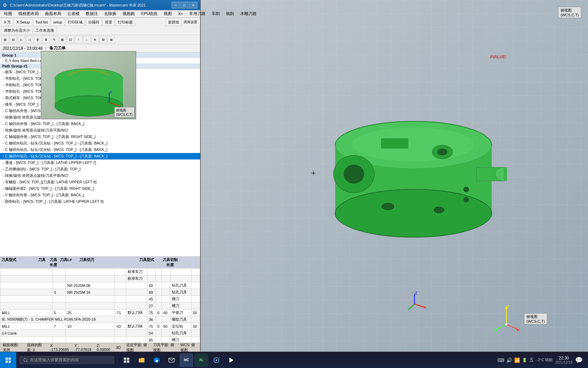 Image resolution: width=588 pixels, height=368 pixels. What do you see at coordinates (100, 333) in the screenshot?
I see `table-row: C4 Csink54钻孔刀具` at bounding box center [100, 333].